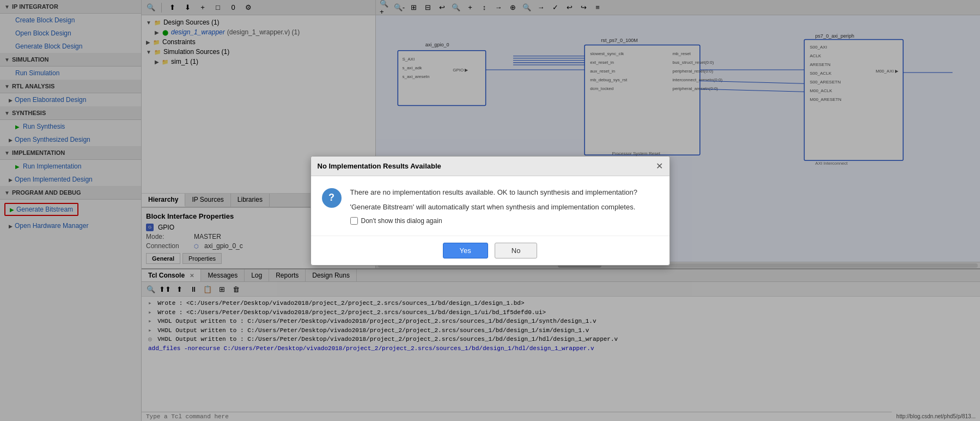 The image size is (980, 421). I want to click on modal-body: ? There are no implementation results av…, so click(490, 206).